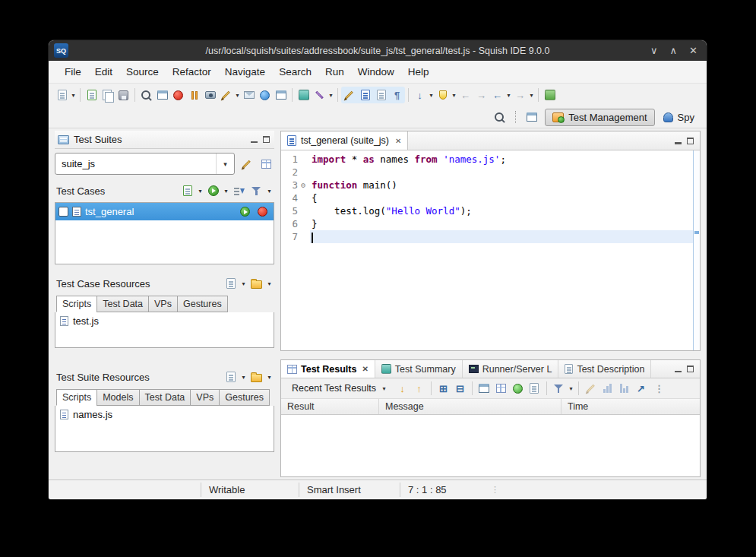 This screenshot has width=756, height=557. I want to click on bar-chart-icon, so click(608, 388).